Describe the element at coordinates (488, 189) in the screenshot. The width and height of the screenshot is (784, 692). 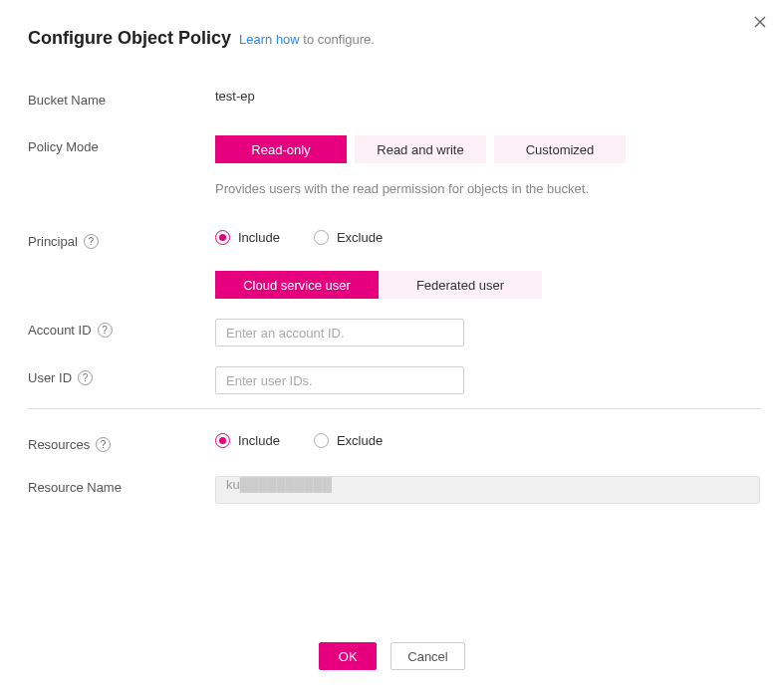
I see `policy-mode-hint: Provides users with the read permission …` at that location.